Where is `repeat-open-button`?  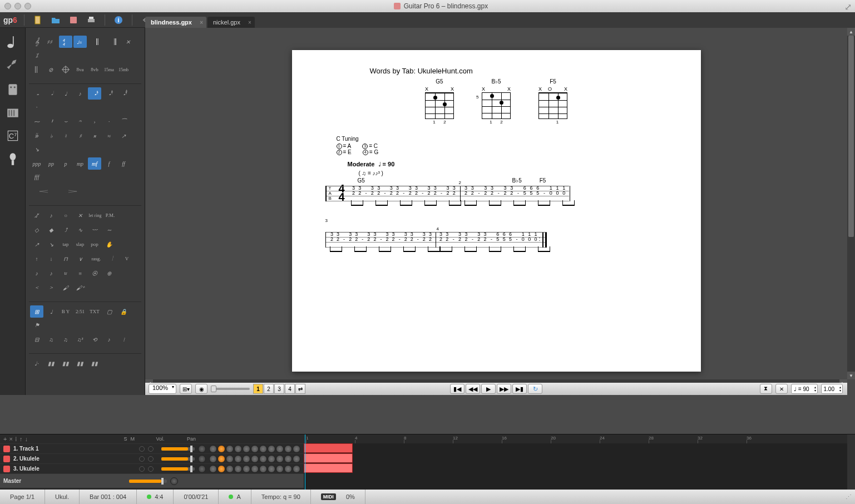 repeat-open-button is located at coordinates (99, 42).